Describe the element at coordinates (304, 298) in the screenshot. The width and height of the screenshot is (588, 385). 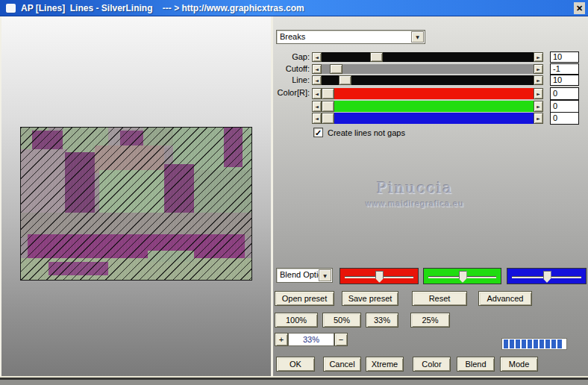
I see `preset-openpreset-button: Open preset` at that location.